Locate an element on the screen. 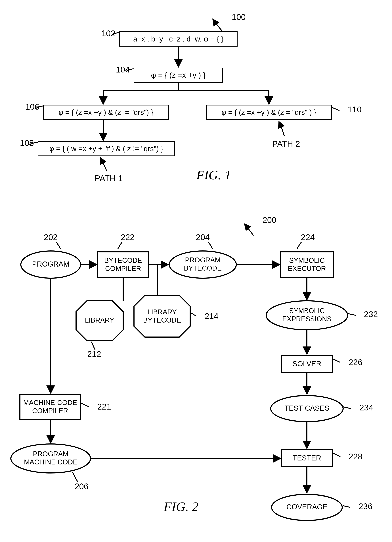 The image size is (392, 542). ref-100: 100 is located at coordinates (239, 17).